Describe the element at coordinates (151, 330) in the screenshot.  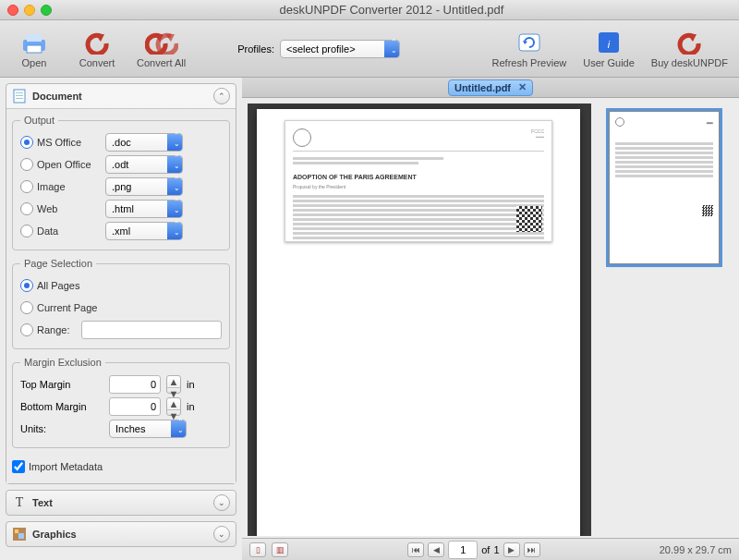
I see `range-input` at that location.